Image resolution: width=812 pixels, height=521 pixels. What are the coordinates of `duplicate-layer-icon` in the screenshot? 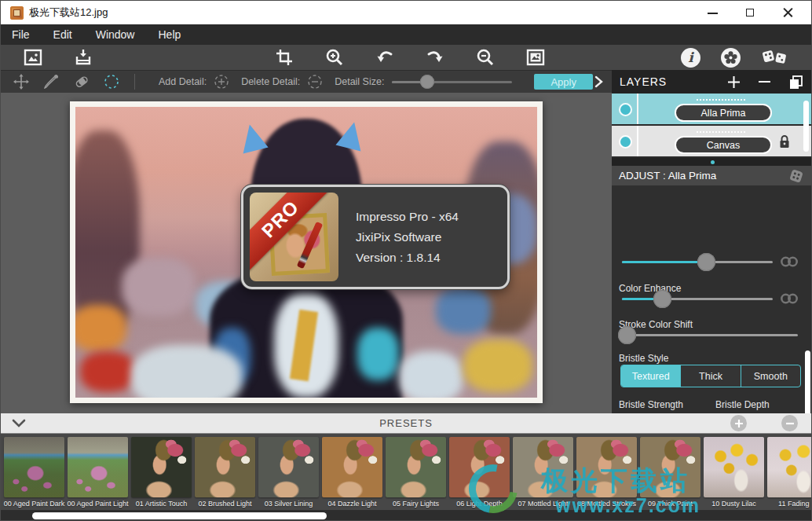 It's located at (796, 82).